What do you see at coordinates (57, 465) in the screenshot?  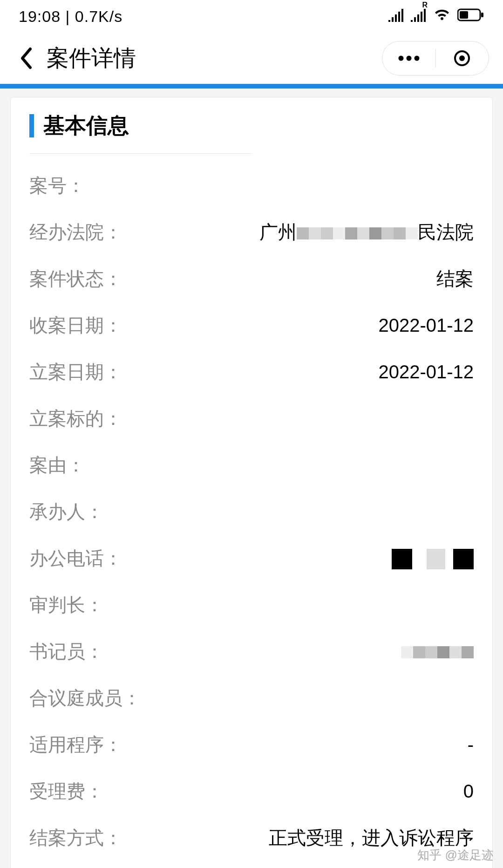 I see `field-label: 案由：` at bounding box center [57, 465].